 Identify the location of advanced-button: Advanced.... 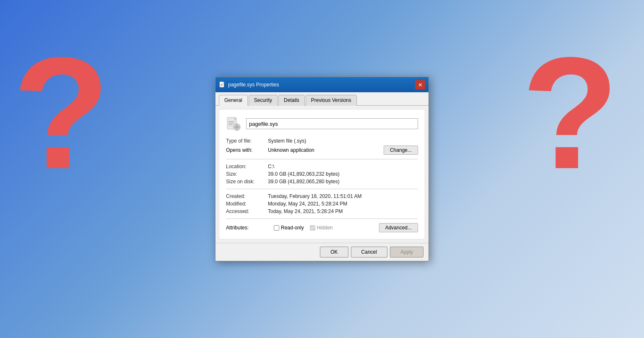
(398, 228).